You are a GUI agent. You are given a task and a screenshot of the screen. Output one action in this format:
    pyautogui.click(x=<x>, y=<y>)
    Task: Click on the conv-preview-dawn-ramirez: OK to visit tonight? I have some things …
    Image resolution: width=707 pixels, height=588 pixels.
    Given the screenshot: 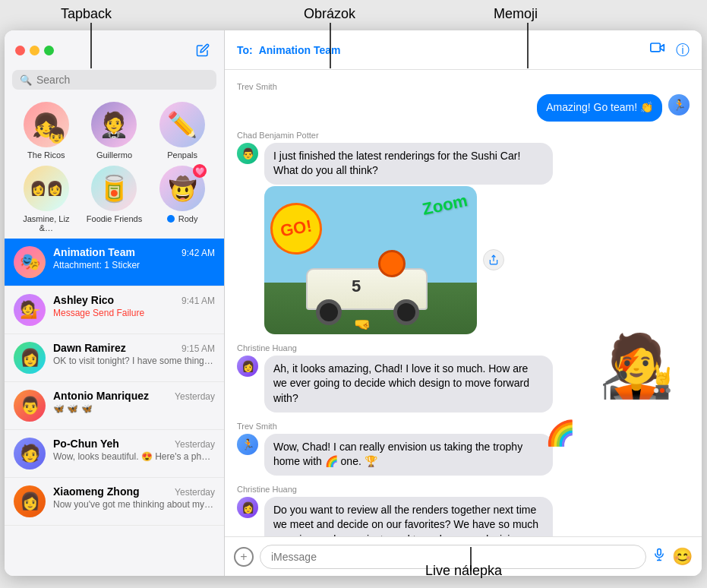 What is the action you would take?
    pyautogui.click(x=134, y=361)
    